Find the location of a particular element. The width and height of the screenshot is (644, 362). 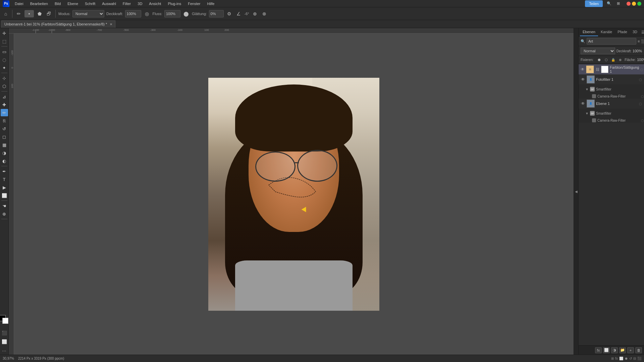

workspace-icon: ⊞ is located at coordinates (619, 3).